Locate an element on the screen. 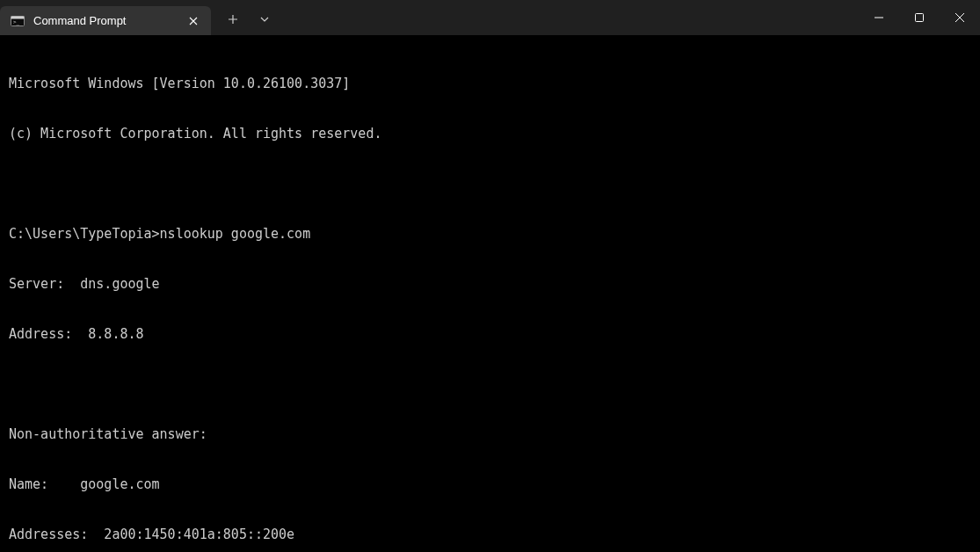 The width and height of the screenshot is (980, 552). output-line: Microsoft Windows [Version 10.0.26100.30… is located at coordinates (490, 84).